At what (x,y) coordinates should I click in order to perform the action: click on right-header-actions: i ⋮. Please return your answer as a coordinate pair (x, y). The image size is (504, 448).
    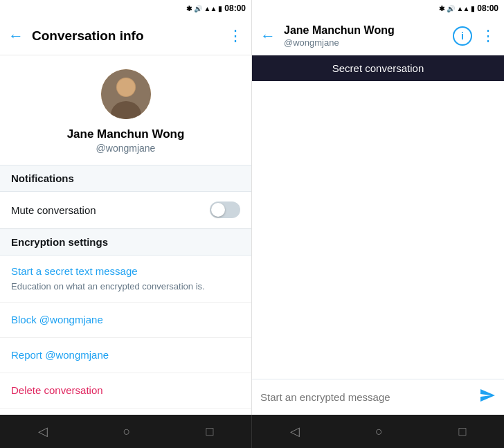
    Looking at the image, I should click on (474, 36).